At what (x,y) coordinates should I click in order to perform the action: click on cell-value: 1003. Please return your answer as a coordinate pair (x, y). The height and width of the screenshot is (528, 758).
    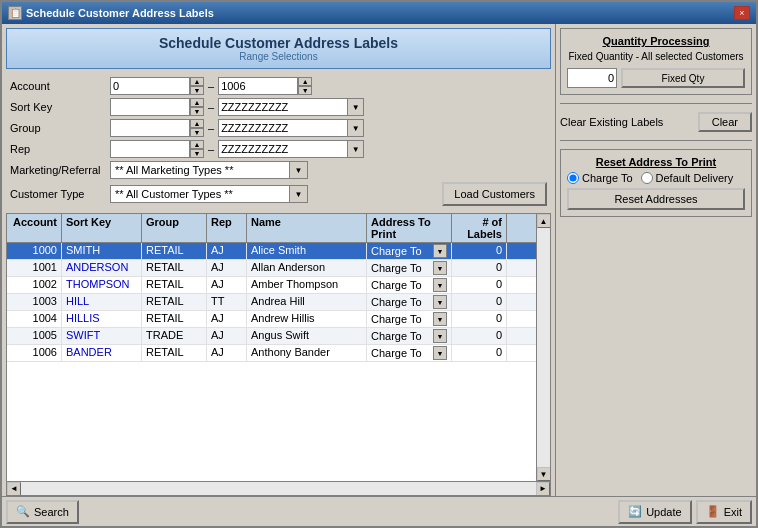
    Looking at the image, I should click on (34, 302).